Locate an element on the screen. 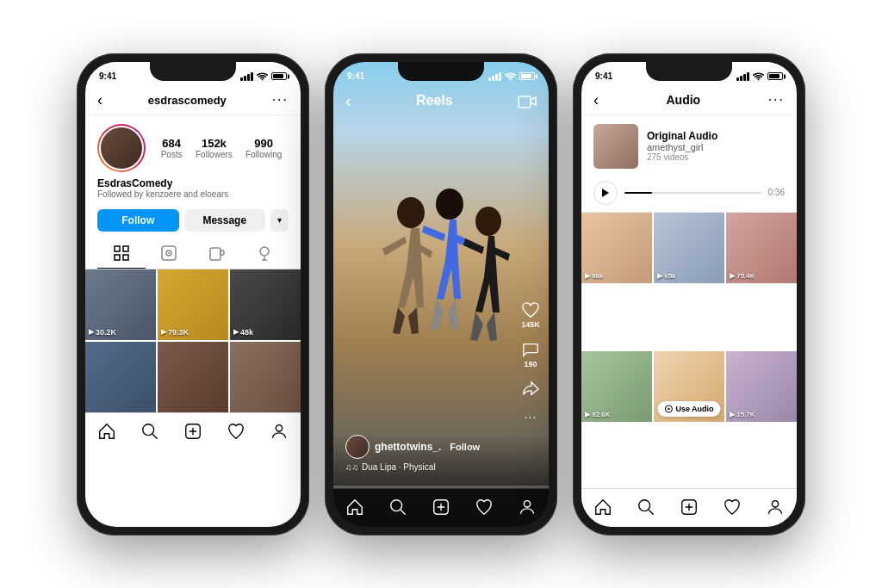 Image resolution: width=882 pixels, height=588 pixels. back-button: ‹ is located at coordinates (100, 100).